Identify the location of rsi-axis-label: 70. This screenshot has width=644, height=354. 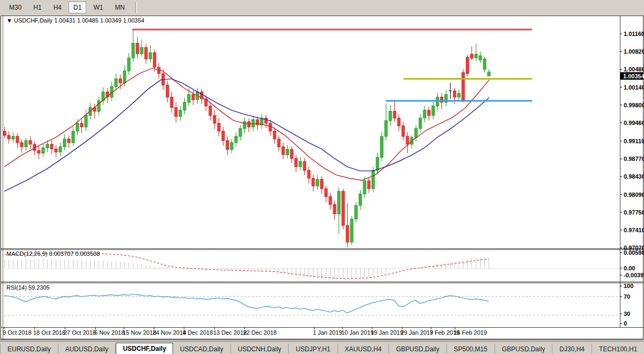
(627, 297).